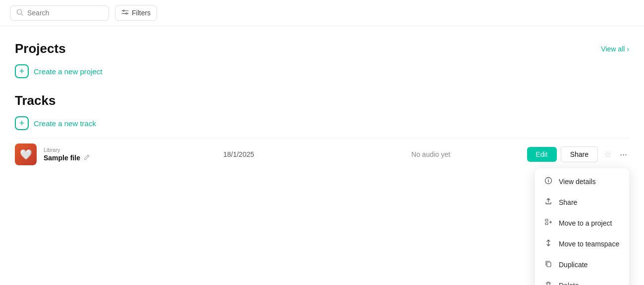  Describe the element at coordinates (579, 154) in the screenshot. I see `track-actions: Edit Share ☆ ···` at that location.